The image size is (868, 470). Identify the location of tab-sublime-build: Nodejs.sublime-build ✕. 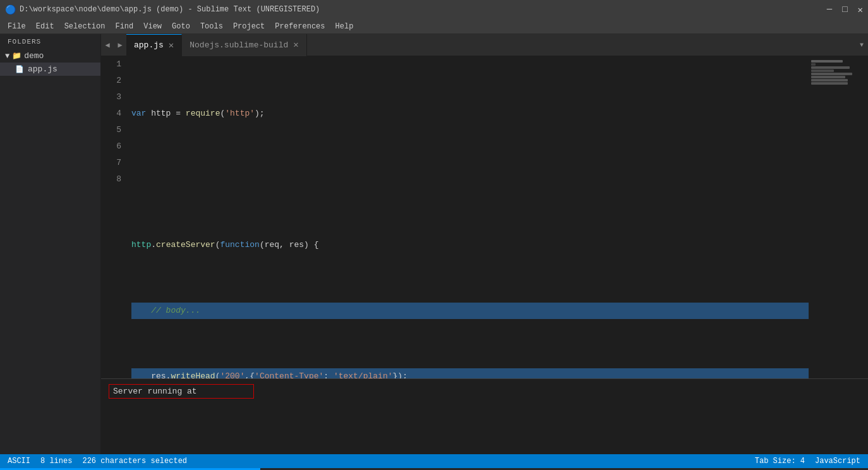
(244, 45).